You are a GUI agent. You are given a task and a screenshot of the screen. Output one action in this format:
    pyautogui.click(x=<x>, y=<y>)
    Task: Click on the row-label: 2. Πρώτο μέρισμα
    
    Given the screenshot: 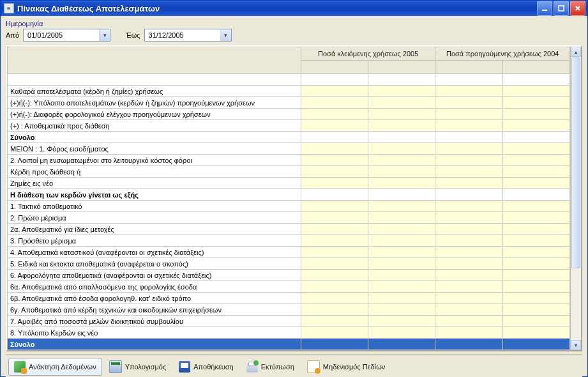 What is the action you would take?
    pyautogui.click(x=155, y=218)
    